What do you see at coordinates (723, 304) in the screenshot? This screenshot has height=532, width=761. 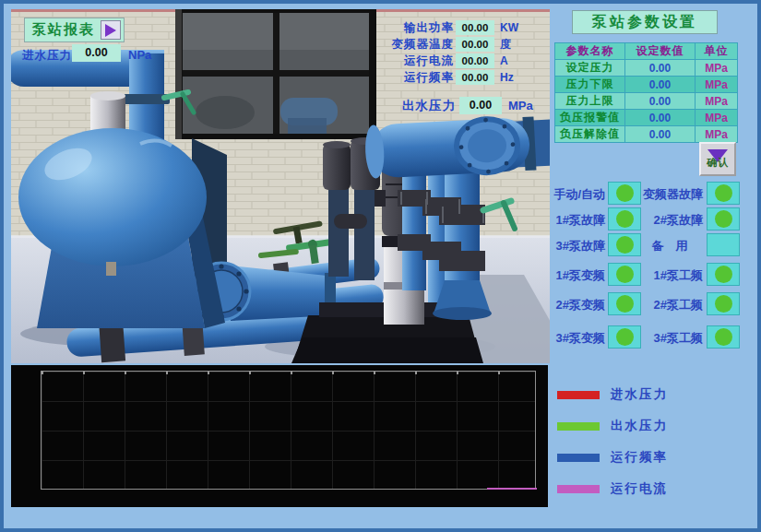 I see `status-led-pump2-mains` at bounding box center [723, 304].